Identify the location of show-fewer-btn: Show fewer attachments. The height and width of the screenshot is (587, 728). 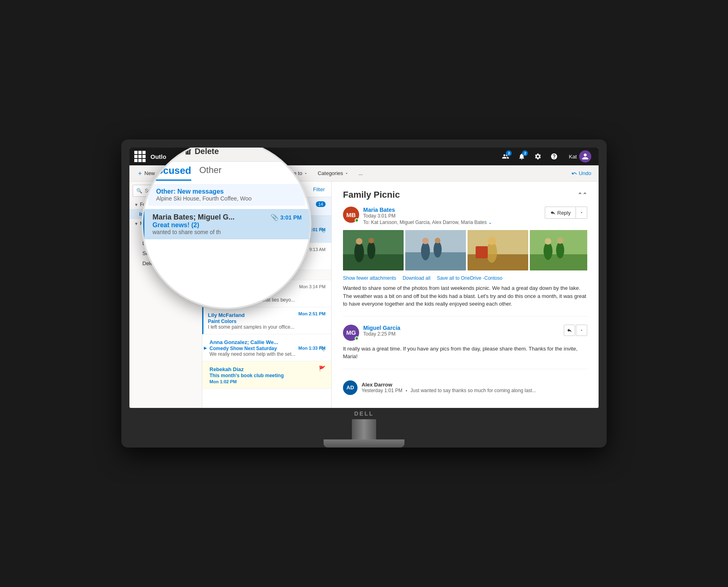
(370, 278).